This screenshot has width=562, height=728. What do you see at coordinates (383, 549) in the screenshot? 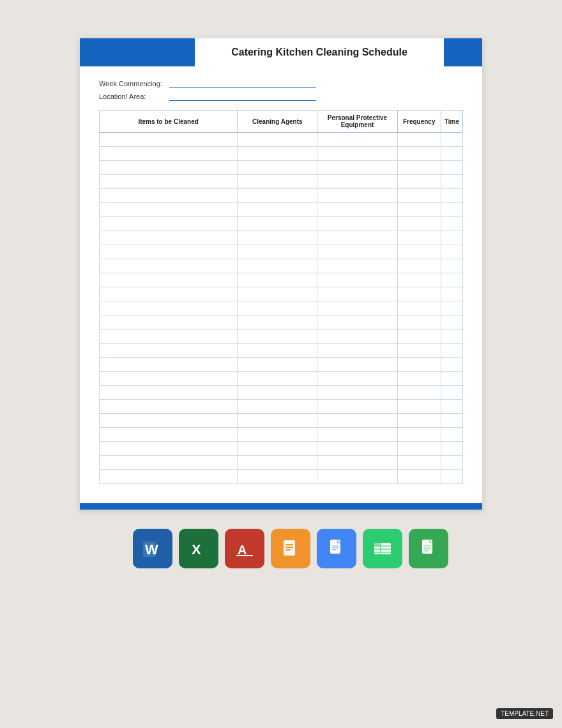
I see `numbers-icon` at bounding box center [383, 549].